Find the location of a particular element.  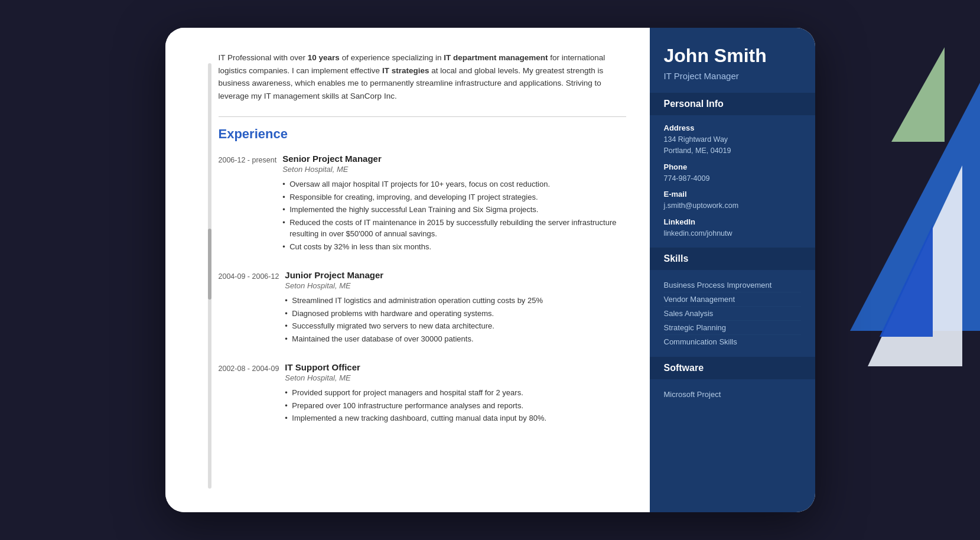

address-label: Address is located at coordinates (732, 128).